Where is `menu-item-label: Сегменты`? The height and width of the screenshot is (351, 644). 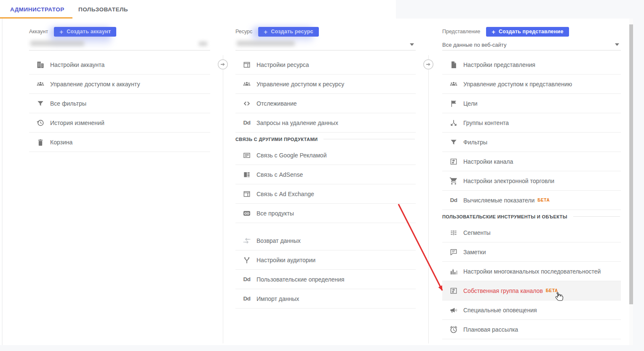 menu-item-label: Сегменты is located at coordinates (477, 233).